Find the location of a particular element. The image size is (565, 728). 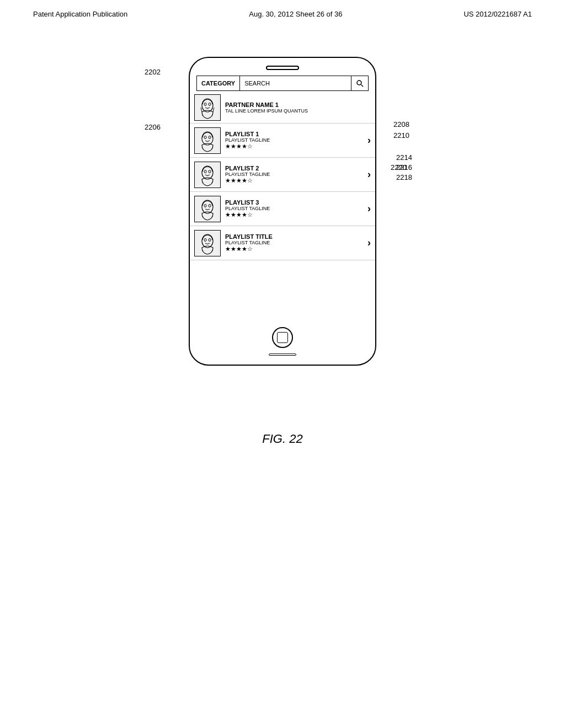

partner-subtitle: TAL LINE LOREM IPSUM QUANTUS is located at coordinates (298, 111).